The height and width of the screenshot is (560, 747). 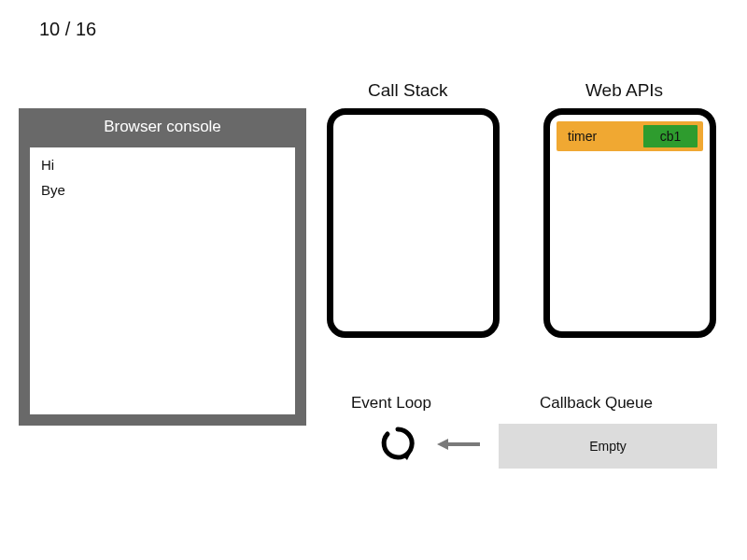 I want to click on web-apis-box: timer cb1, so click(x=629, y=223).